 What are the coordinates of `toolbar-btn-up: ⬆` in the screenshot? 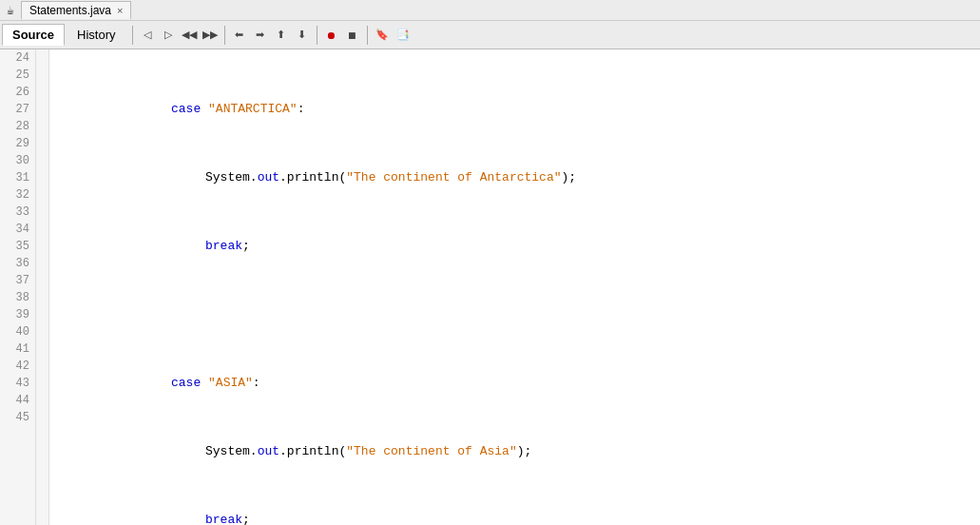 It's located at (281, 35).